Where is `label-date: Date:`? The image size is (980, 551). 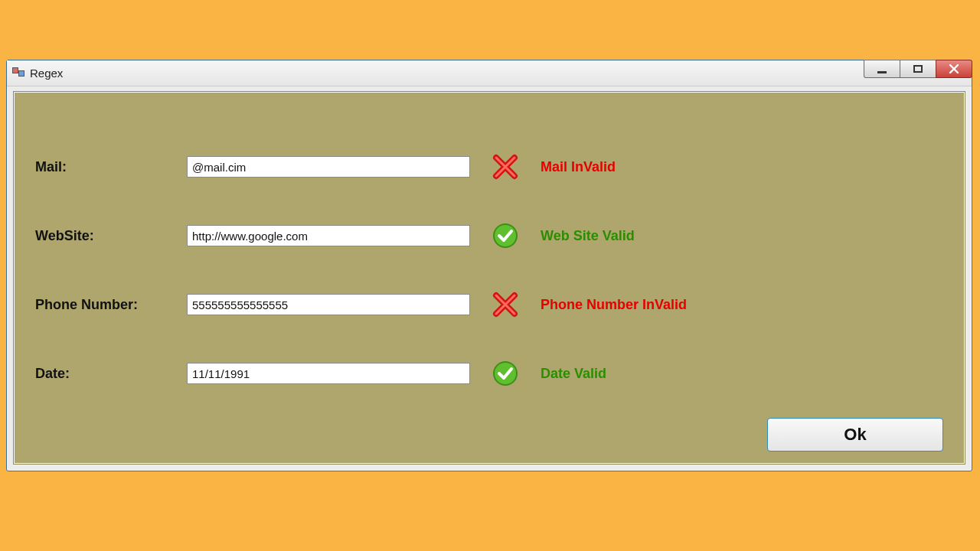 label-date: Date: is located at coordinates (104, 373).